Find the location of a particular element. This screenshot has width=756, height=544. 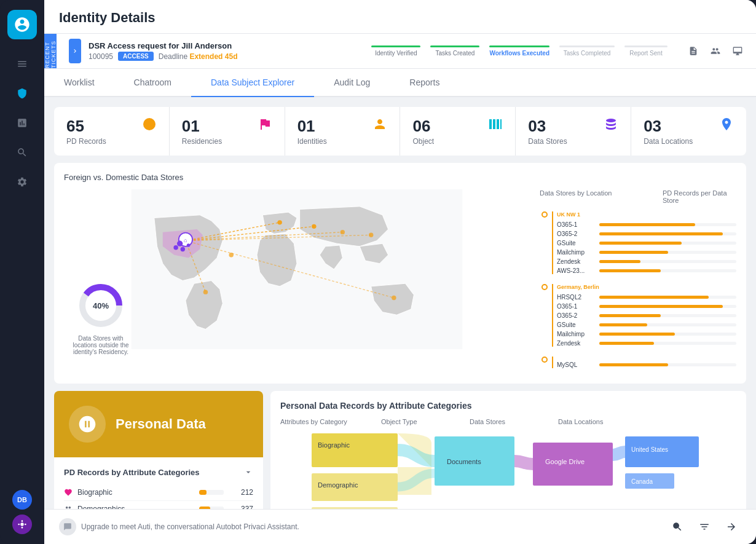

personal-data-title: Personal Data is located at coordinates (161, 424).